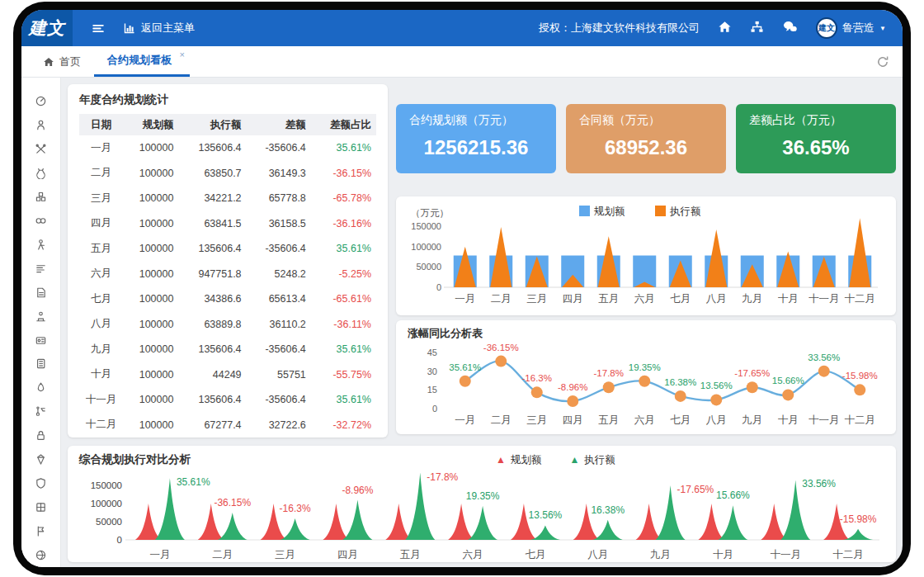 Image resolution: width=924 pixels, height=577 pixels. What do you see at coordinates (537, 378) in the screenshot?
I see `svg-text: -16.3%` at bounding box center [537, 378].